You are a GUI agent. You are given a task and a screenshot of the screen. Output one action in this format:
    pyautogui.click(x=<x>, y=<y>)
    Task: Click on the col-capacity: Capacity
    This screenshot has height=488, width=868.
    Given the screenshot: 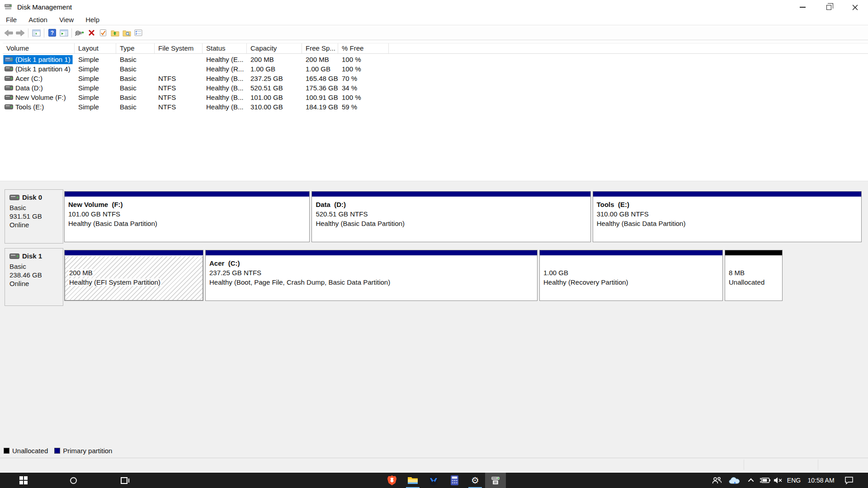 What is the action you would take?
    pyautogui.click(x=274, y=48)
    